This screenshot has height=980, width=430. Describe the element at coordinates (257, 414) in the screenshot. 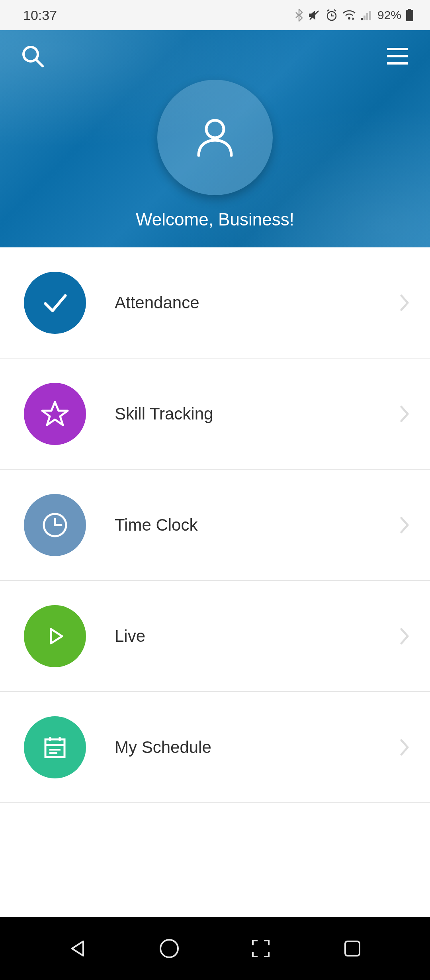

I see `menu-item-label: Skill Tracking` at that location.